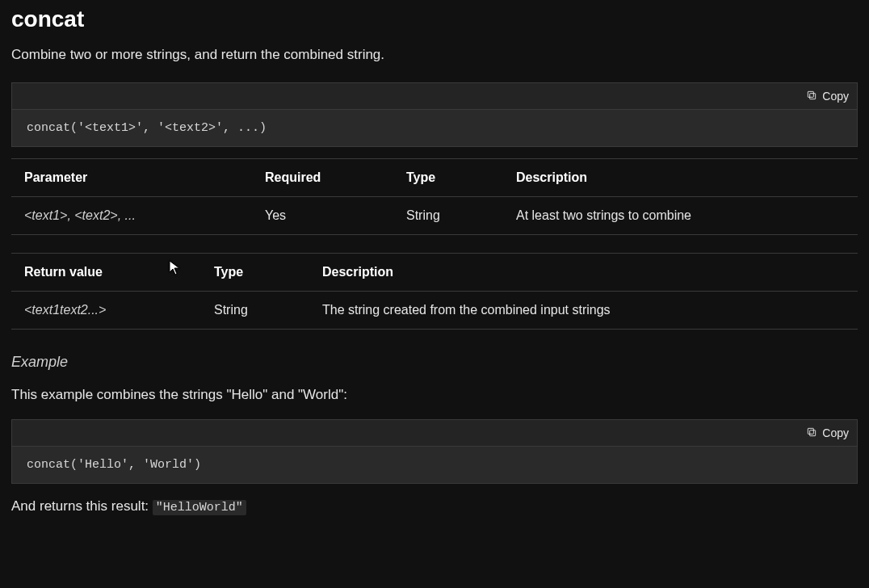 The width and height of the screenshot is (869, 588). What do you see at coordinates (434, 115) in the screenshot?
I see `syntax-code-block: Copy concat('<text1>', '<text2>', ...)` at bounding box center [434, 115].